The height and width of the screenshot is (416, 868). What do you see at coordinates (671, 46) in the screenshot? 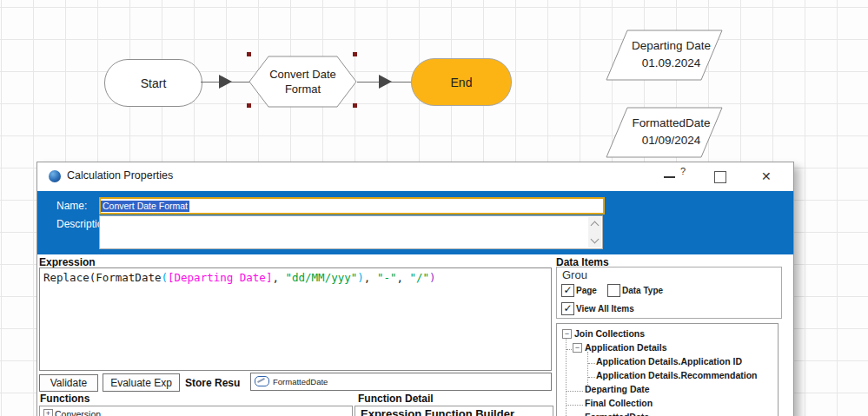
I see `data-item-name: Departing Date` at bounding box center [671, 46].